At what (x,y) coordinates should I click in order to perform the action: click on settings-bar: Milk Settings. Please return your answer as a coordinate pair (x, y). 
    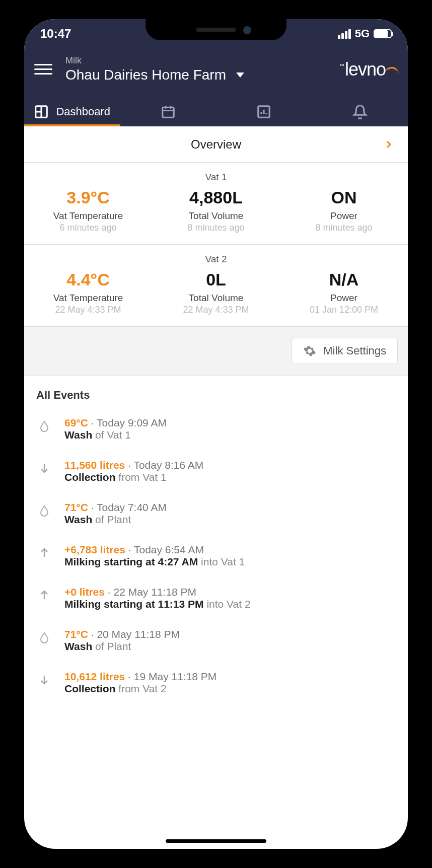
    Looking at the image, I should click on (216, 351).